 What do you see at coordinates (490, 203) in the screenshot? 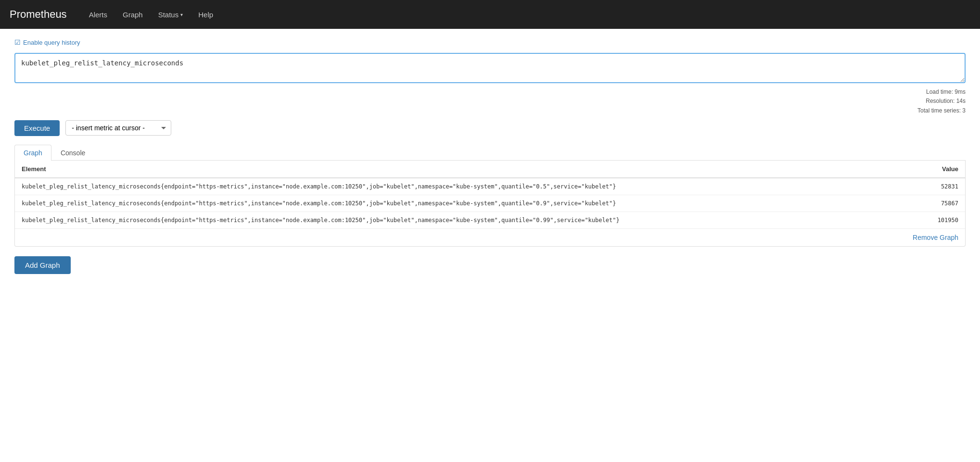
I see `table-body: kubelet_pleg_relist_latency_microseconds…` at bounding box center [490, 203].